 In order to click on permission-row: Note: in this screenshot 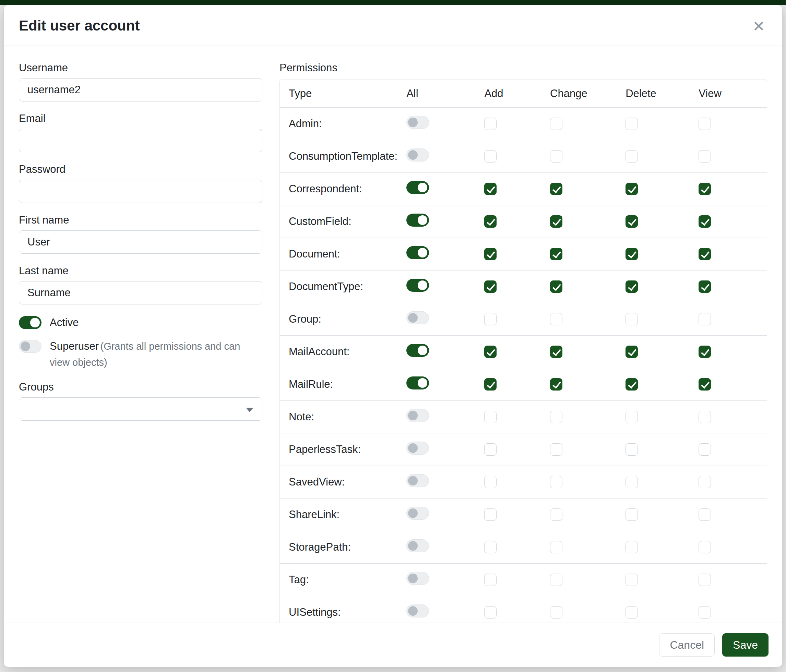, I will do `click(523, 417)`.